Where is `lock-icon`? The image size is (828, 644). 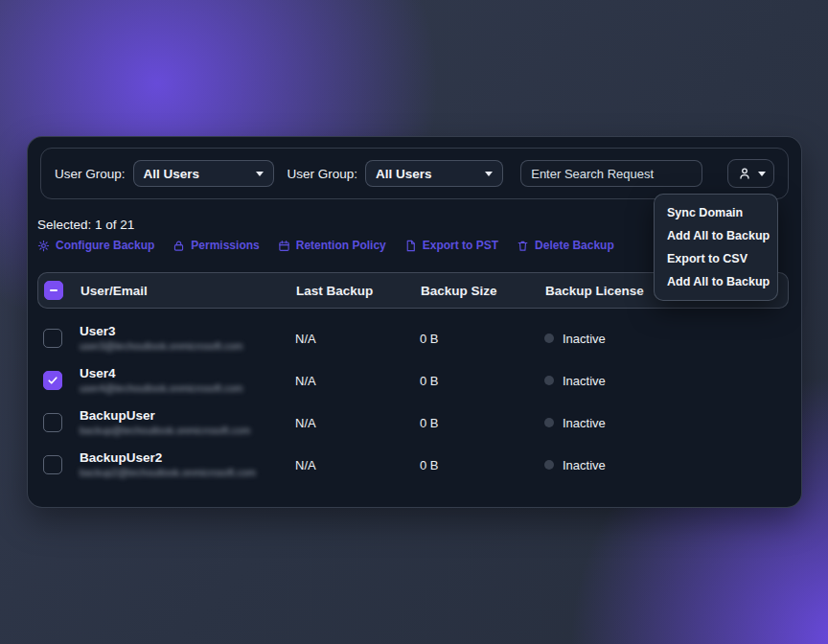
lock-icon is located at coordinates (178, 245).